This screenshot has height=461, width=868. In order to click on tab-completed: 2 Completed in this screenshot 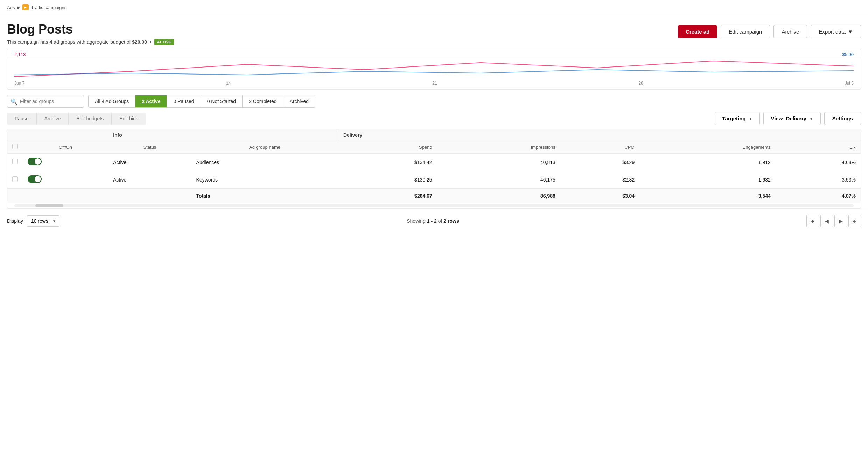, I will do `click(263, 101)`.